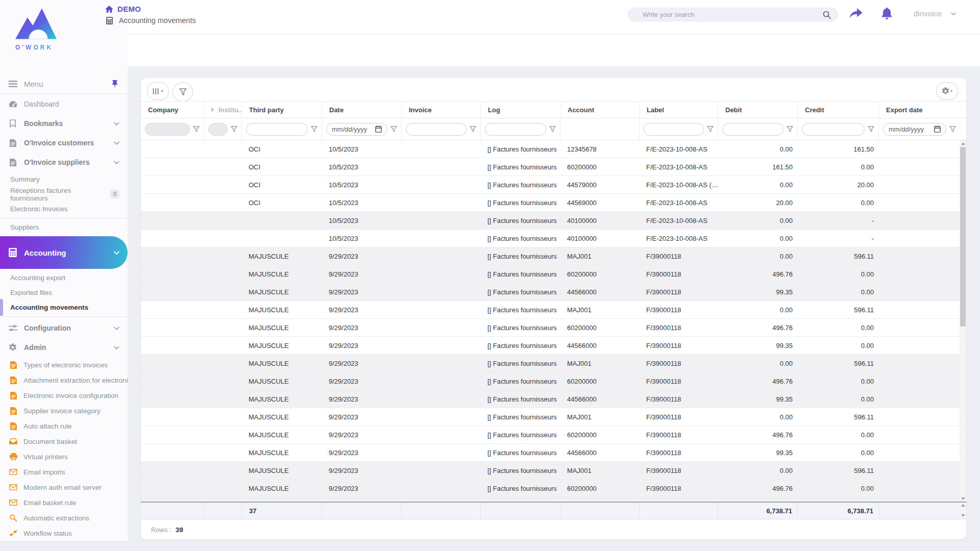 The width and height of the screenshot is (980, 551). I want to click on sidebar-subitem: Attachment extraction for electroni, so click(64, 380).